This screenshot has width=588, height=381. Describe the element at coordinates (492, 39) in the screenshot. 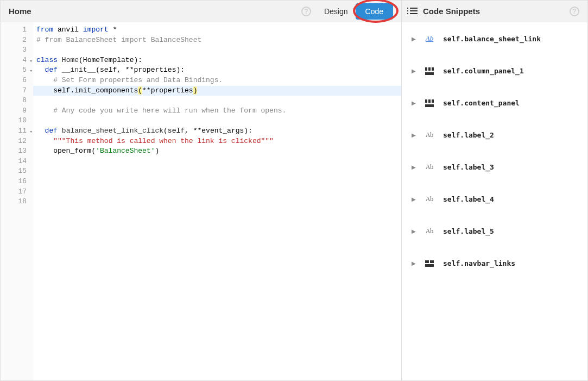

I see `snippet-label: self.balance_sheet_link` at that location.